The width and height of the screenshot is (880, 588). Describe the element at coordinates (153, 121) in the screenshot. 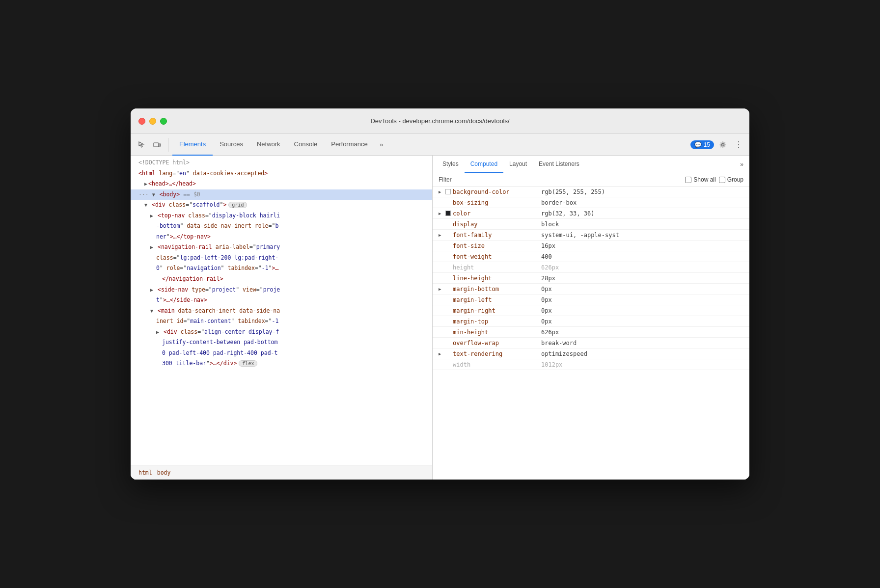

I see `minimize-button` at that location.